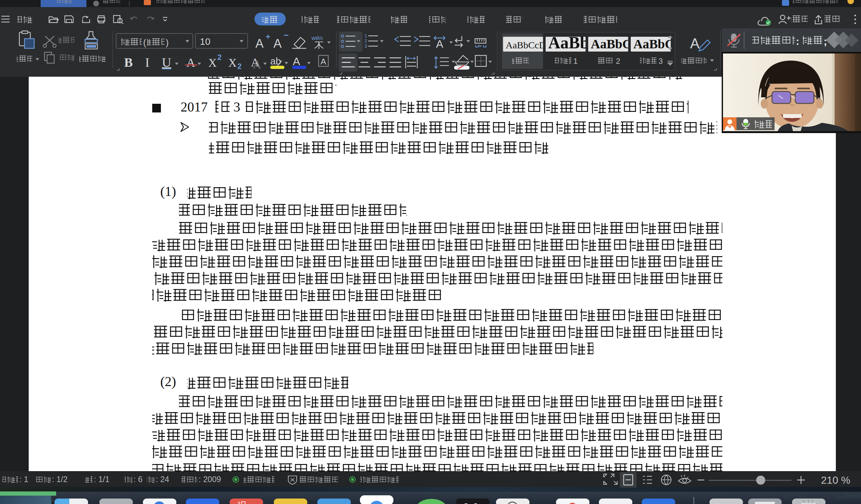  What do you see at coordinates (168, 382) in the screenshot?
I see `svg-text: (2)` at bounding box center [168, 382].